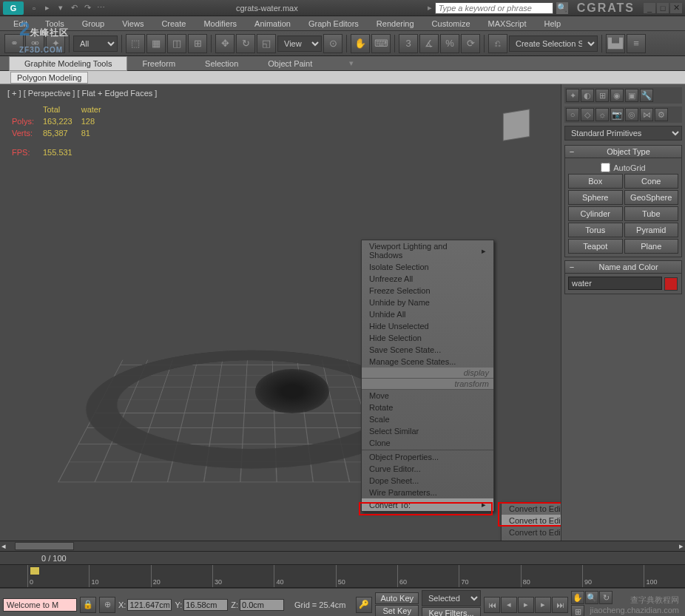  What do you see at coordinates (266, 44) in the screenshot?
I see `scale-icon: ◱` at bounding box center [266, 44].